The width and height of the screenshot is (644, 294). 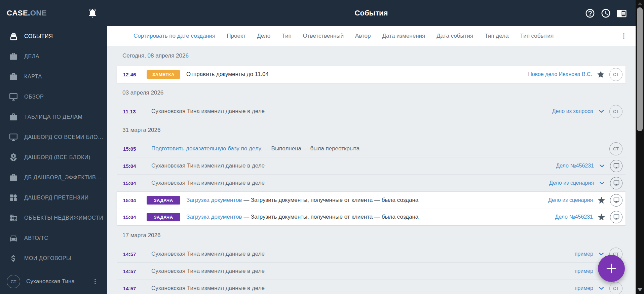 What do you see at coordinates (371, 93) in the screenshot?
I see `date-group-label: 03 апреля 2026` at bounding box center [371, 93].